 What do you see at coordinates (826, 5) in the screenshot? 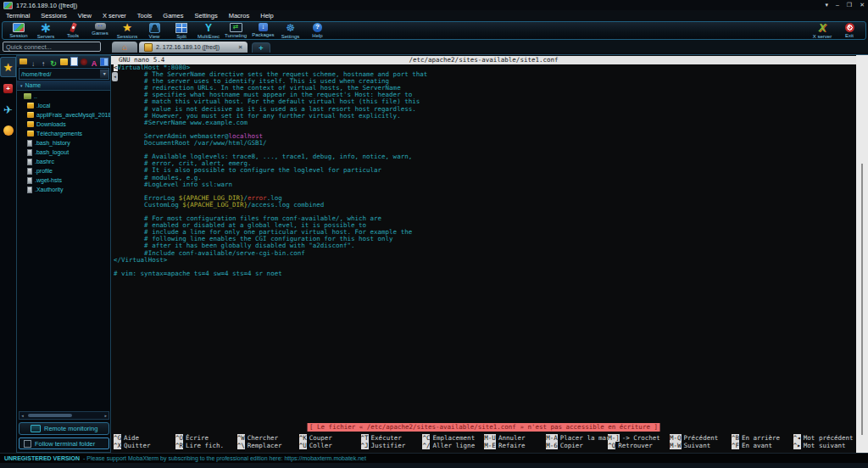
I see `window-menu-icon: ▾` at bounding box center [826, 5].